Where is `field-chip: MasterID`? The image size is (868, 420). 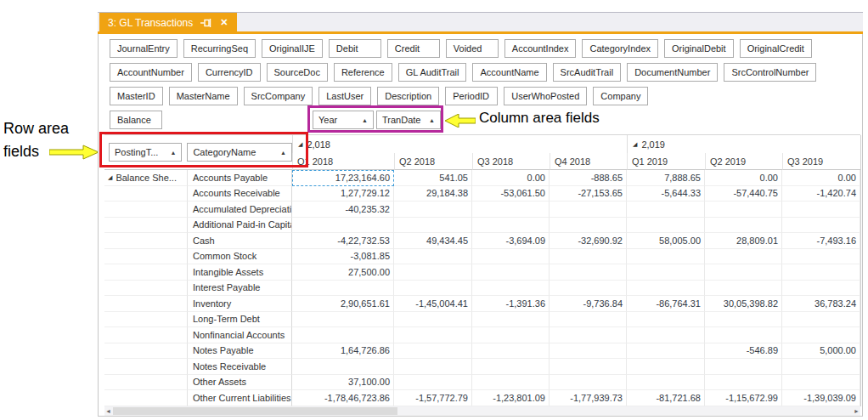 field-chip: MasterID is located at coordinates (136, 96).